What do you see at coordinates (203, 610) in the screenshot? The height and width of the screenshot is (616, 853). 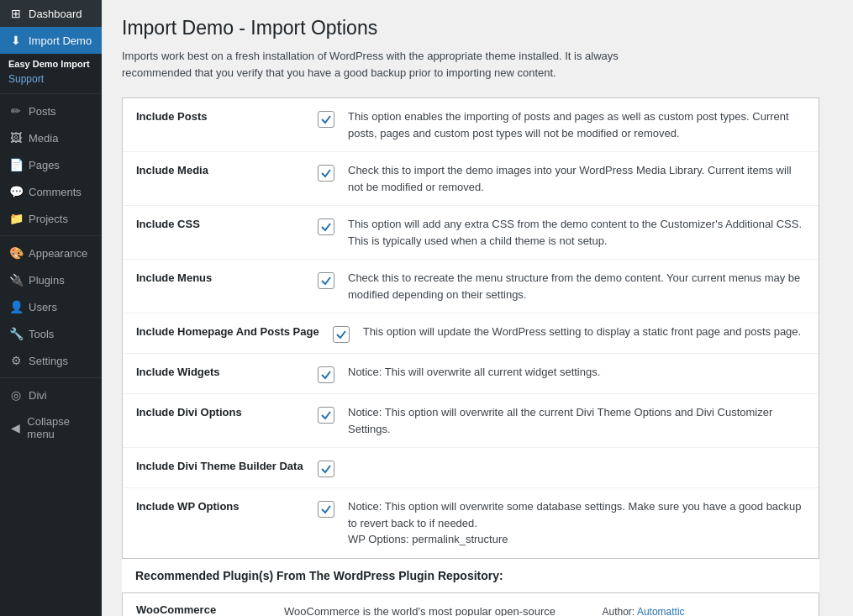 I see `plugin-name-col: WooCommerce ✓ Installed ✓ Activate` at bounding box center [203, 610].